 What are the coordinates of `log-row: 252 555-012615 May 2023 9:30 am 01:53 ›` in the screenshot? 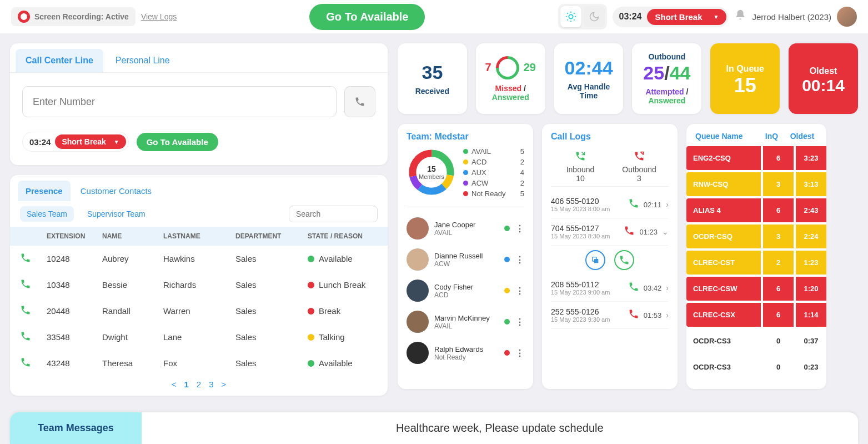 It's located at (610, 316).